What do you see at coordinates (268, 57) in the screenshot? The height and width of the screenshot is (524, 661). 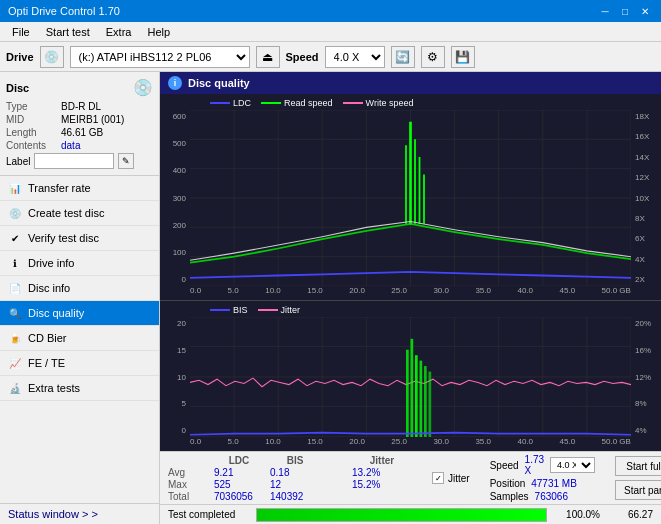 I see `eject-button: ⏏` at bounding box center [268, 57].